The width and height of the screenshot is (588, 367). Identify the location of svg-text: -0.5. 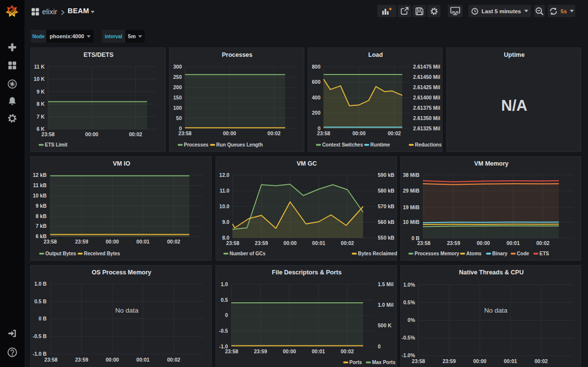
(223, 331).